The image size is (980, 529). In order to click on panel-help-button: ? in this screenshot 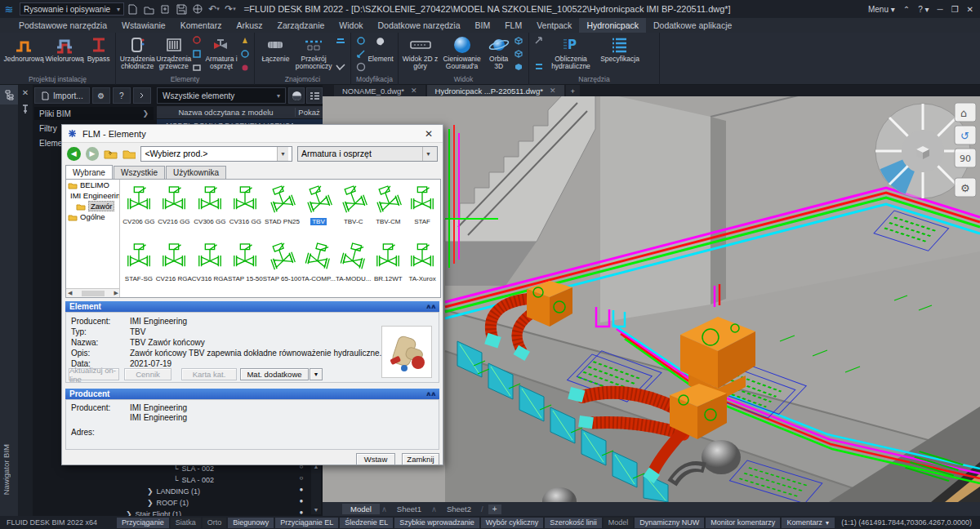, I will do `click(122, 96)`.